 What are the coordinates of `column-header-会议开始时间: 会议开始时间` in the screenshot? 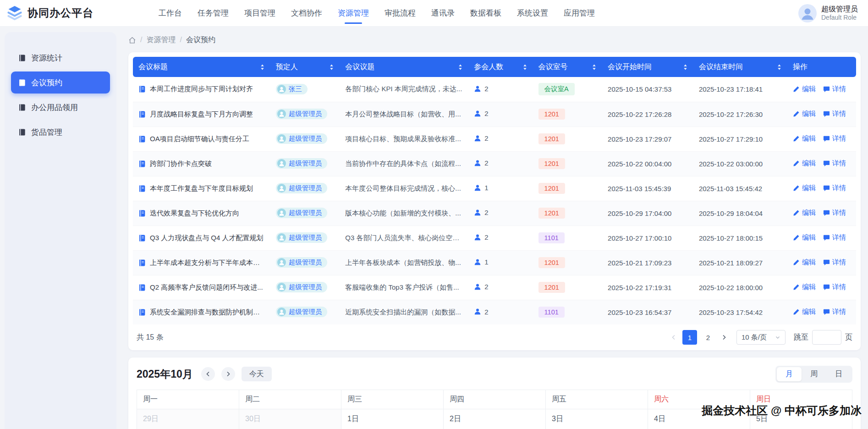 It's located at (648, 67).